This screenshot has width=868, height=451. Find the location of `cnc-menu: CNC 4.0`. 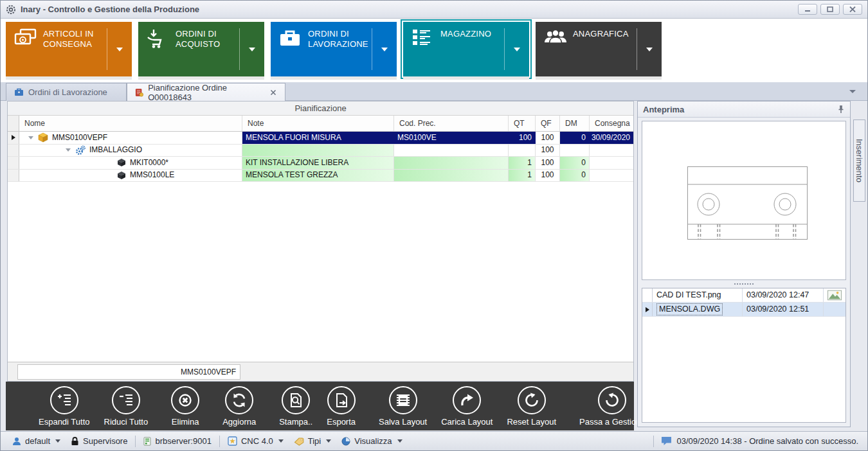

cnc-menu: CNC 4.0 is located at coordinates (256, 441).